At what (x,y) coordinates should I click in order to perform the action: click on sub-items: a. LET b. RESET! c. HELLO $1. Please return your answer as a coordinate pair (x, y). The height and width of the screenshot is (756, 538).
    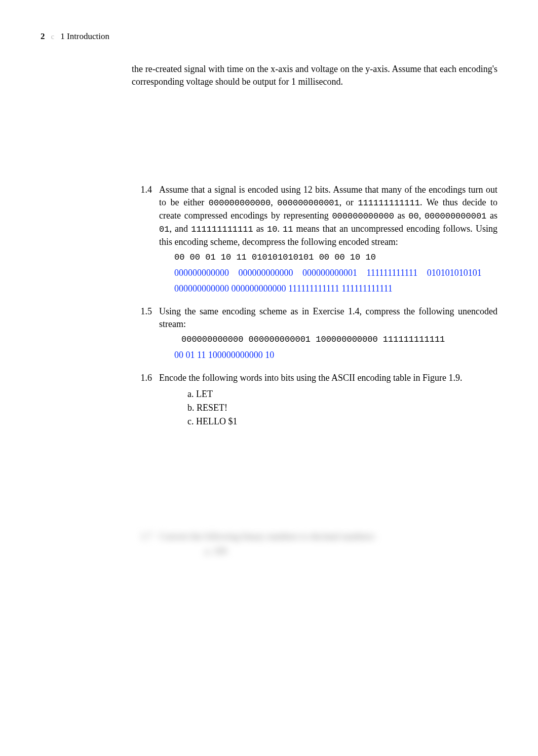
    Looking at the image, I should click on (342, 408).